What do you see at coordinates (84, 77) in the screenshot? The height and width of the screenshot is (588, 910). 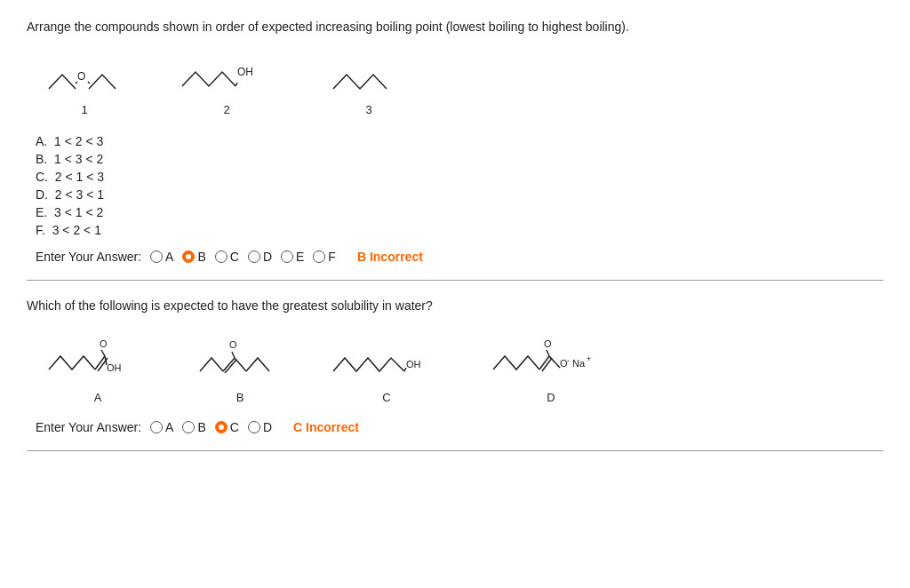 I see `compound1-structure: O` at bounding box center [84, 77].